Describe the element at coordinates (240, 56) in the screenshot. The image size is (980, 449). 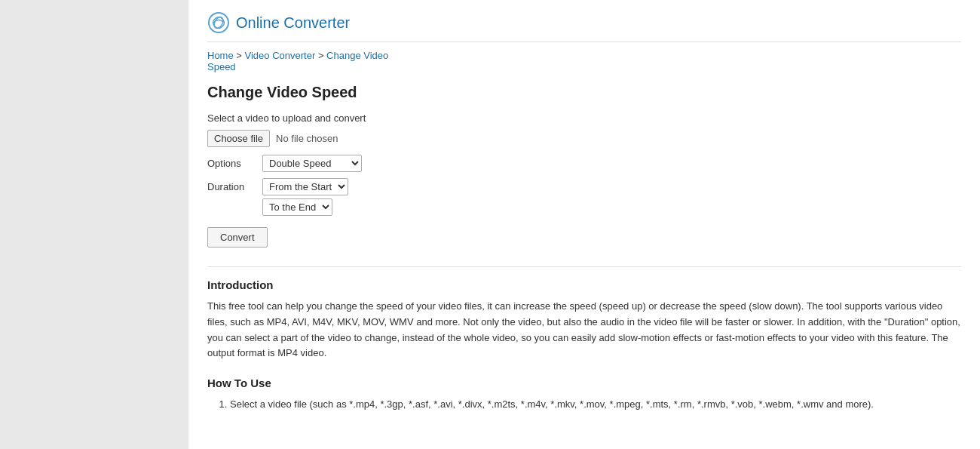
I see `breadcrumb-sep1: >` at that location.